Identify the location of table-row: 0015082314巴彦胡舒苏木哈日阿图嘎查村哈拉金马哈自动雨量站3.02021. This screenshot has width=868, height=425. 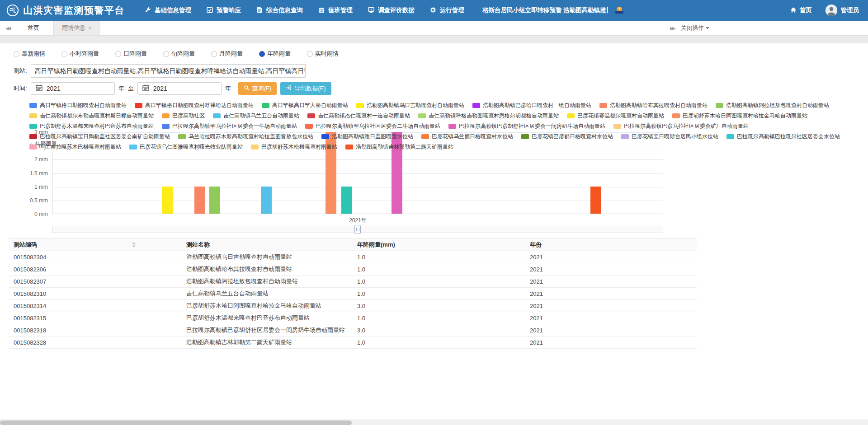
(353, 306).